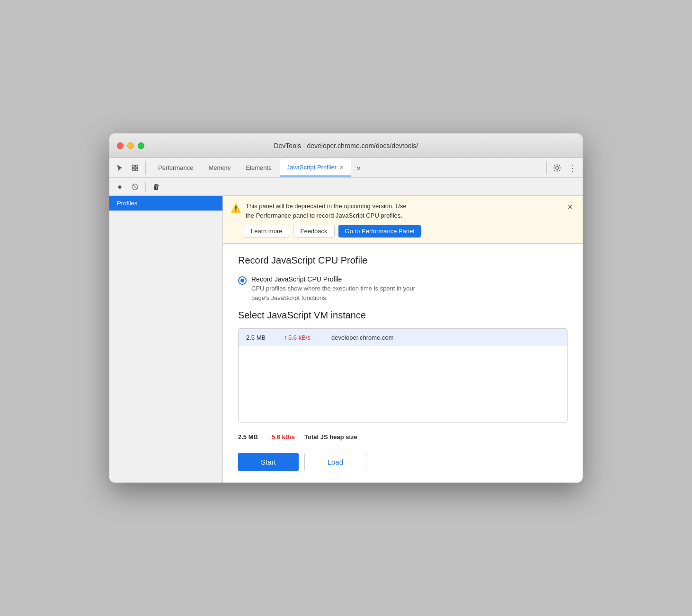 The image size is (692, 616). Describe the element at coordinates (120, 187) in the screenshot. I see `record-icon: ●` at that location.